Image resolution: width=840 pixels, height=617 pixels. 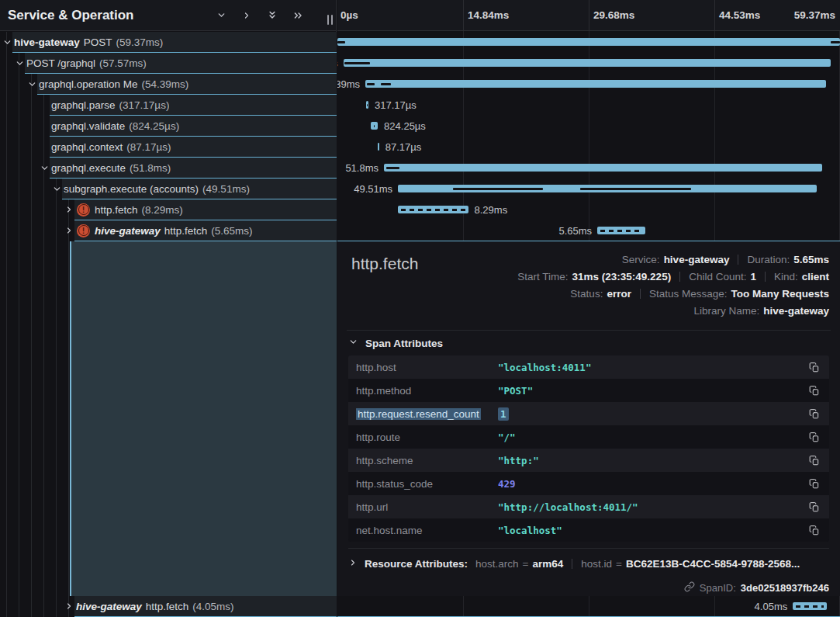 What do you see at coordinates (589, 390) in the screenshot?
I see `attribute-row: http.method"POST"` at bounding box center [589, 390].